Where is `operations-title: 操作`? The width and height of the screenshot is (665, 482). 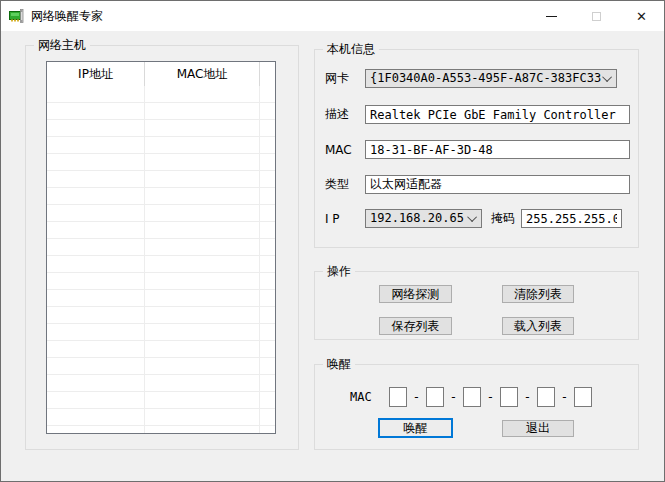 operations-title: 操作 is located at coordinates (339, 271).